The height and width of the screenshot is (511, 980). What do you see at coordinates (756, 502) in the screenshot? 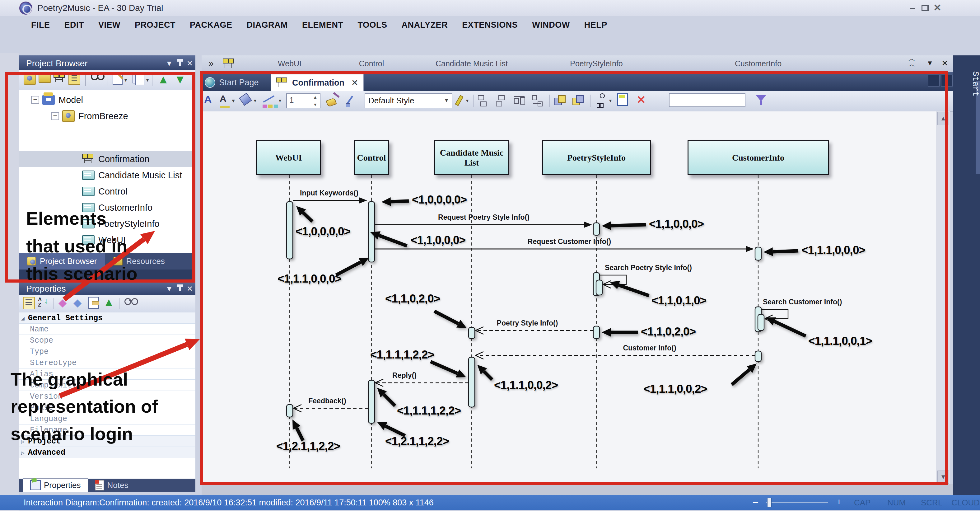
I see `zoom-out-icon: –` at bounding box center [756, 502].